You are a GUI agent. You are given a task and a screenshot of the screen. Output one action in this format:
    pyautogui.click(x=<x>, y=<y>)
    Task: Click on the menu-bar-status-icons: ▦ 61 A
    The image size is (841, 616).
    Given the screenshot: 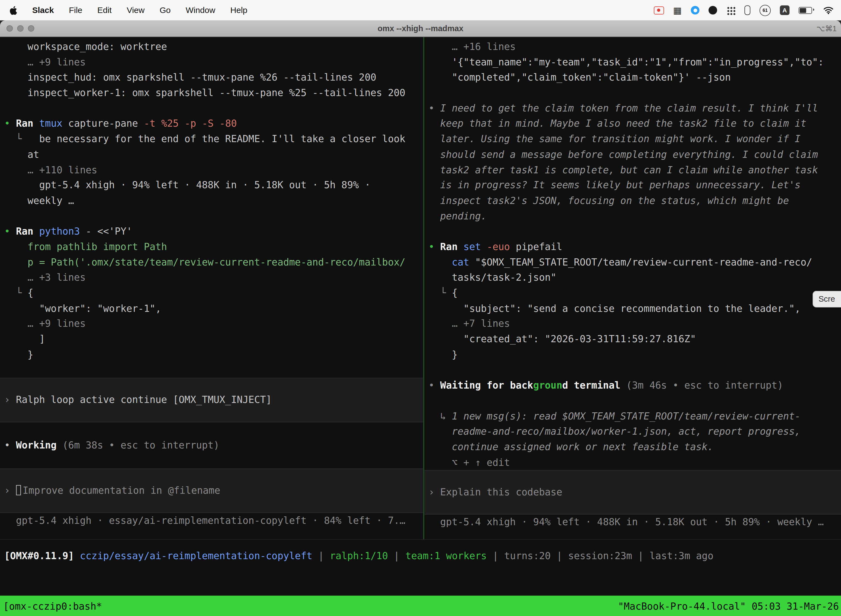 What is the action you would take?
    pyautogui.click(x=743, y=10)
    